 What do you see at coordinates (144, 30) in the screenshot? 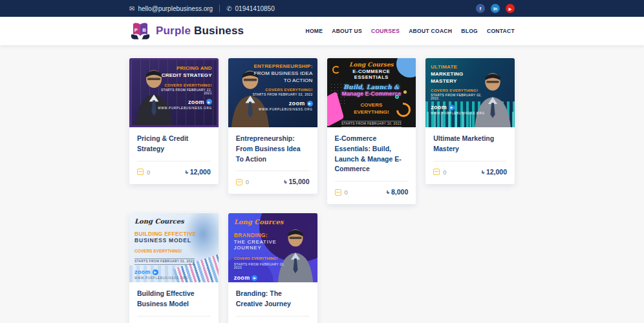
I see `svg-text: B` at bounding box center [144, 30].